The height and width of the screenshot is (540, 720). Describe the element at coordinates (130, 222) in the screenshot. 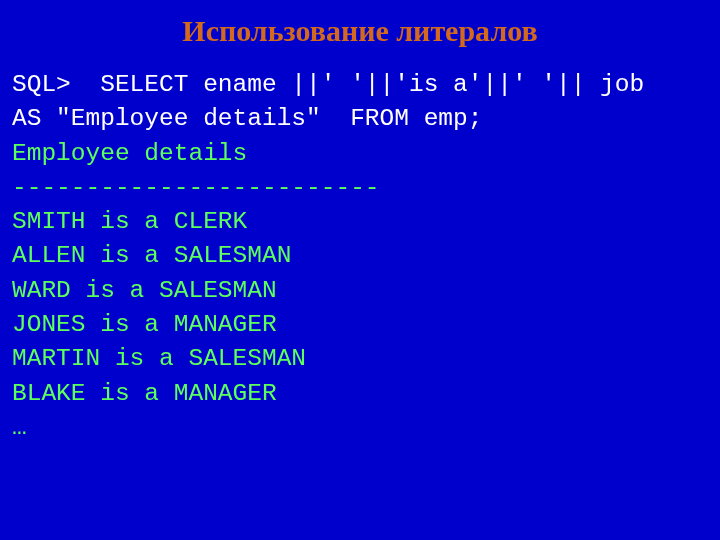

I see `output-row: SMITH is a CLERK` at that location.